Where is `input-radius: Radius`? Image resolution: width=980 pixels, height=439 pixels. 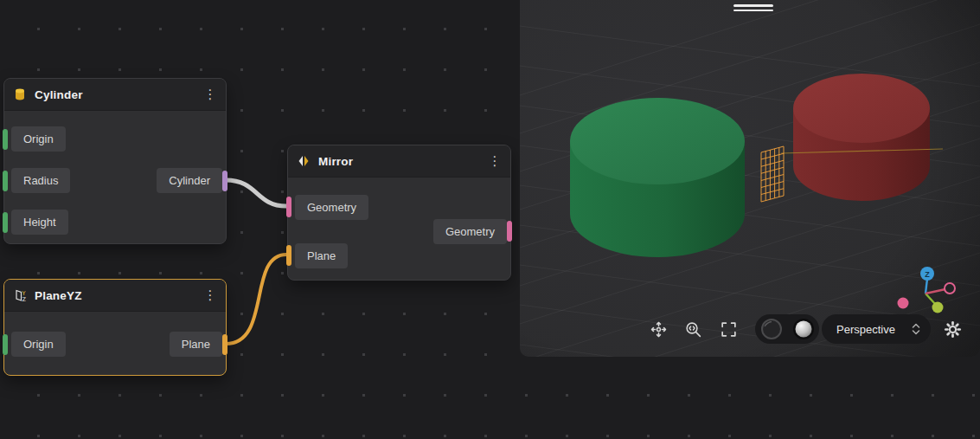 input-radius: Radius is located at coordinates (41, 180).